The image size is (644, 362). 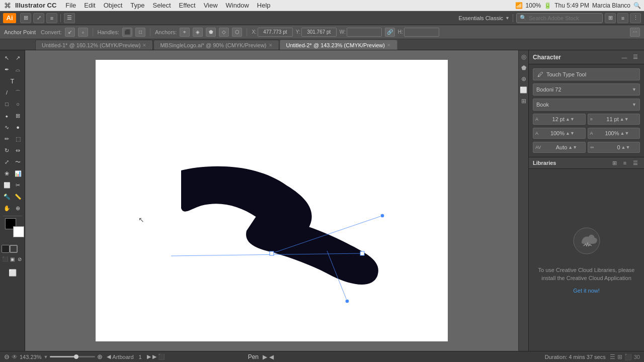 I want to click on menu-edit: Edit, so click(x=90, y=6).